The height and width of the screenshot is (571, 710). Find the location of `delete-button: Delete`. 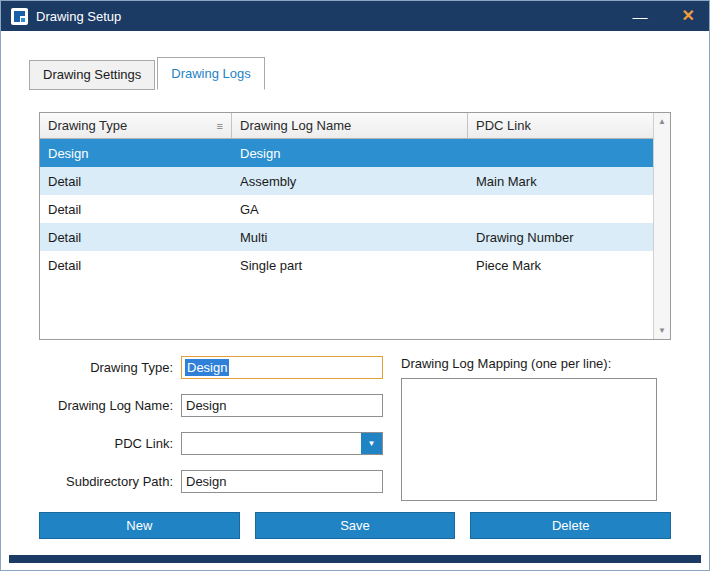

delete-button: Delete is located at coordinates (570, 526).